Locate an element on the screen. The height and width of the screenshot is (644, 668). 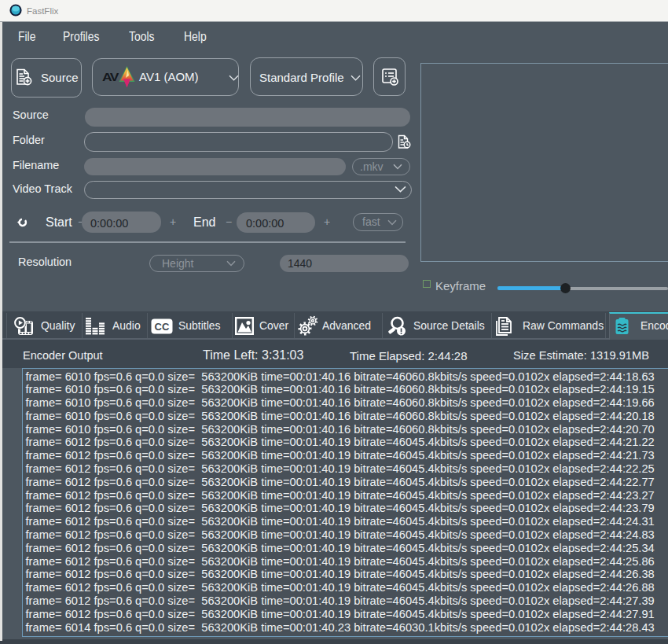
svg-text: CC is located at coordinates (162, 327).